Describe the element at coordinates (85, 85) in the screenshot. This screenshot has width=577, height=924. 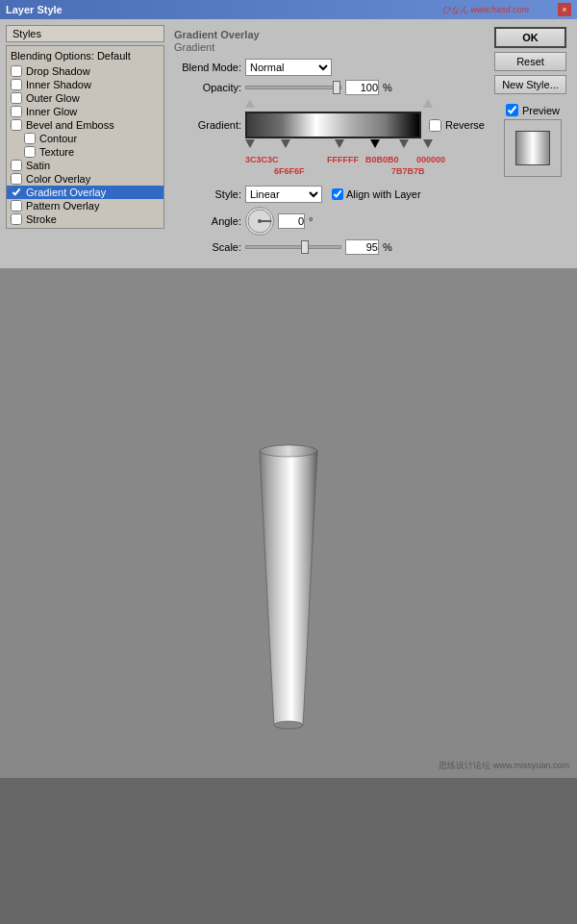
I see `style-item-inner-shadow: Inner Shadow` at that location.